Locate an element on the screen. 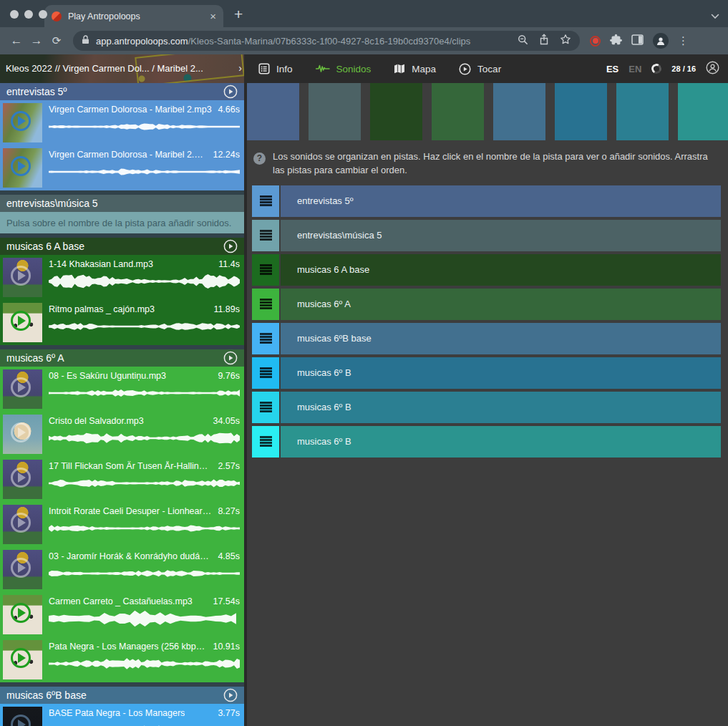 The height and width of the screenshot is (726, 728). record-extension-icon is located at coordinates (596, 42).